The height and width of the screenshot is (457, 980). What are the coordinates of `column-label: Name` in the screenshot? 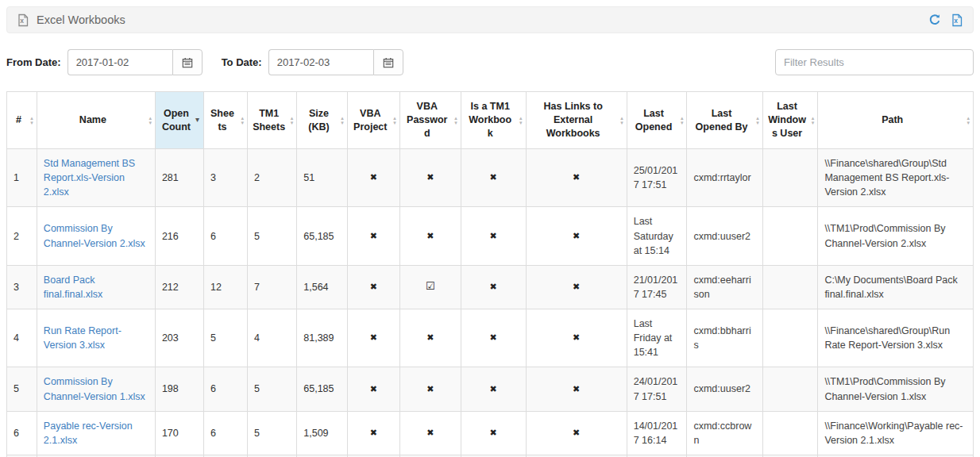 It's located at (93, 120).